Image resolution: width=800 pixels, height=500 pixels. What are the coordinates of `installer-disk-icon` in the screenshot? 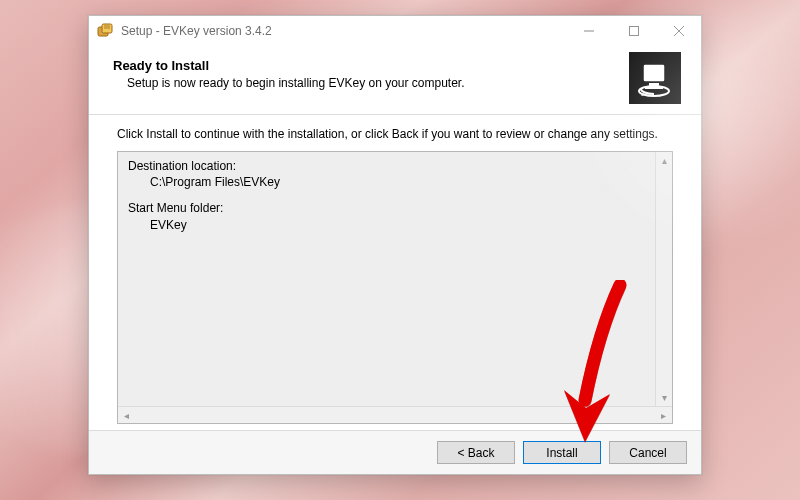 It's located at (655, 78).